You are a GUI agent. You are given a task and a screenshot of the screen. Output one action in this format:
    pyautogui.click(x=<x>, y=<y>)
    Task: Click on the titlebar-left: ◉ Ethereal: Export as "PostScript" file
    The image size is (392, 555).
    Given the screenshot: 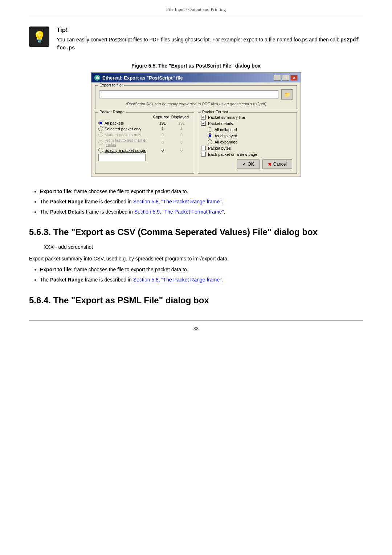 What is the action you would take?
    pyautogui.click(x=139, y=78)
    